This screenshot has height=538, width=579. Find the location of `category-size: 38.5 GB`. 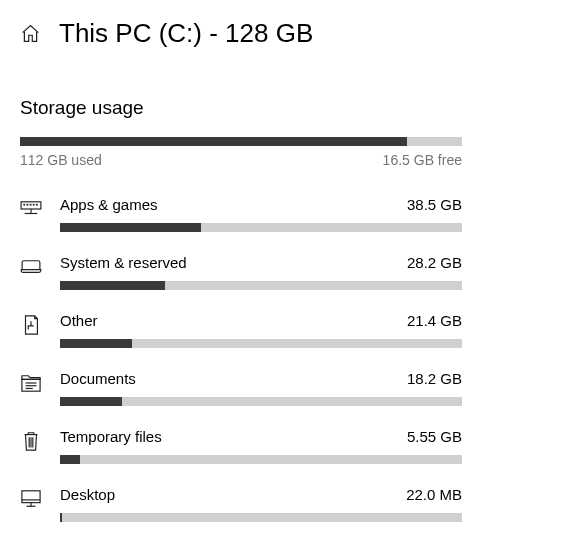

category-size: 38.5 GB is located at coordinates (434, 204).